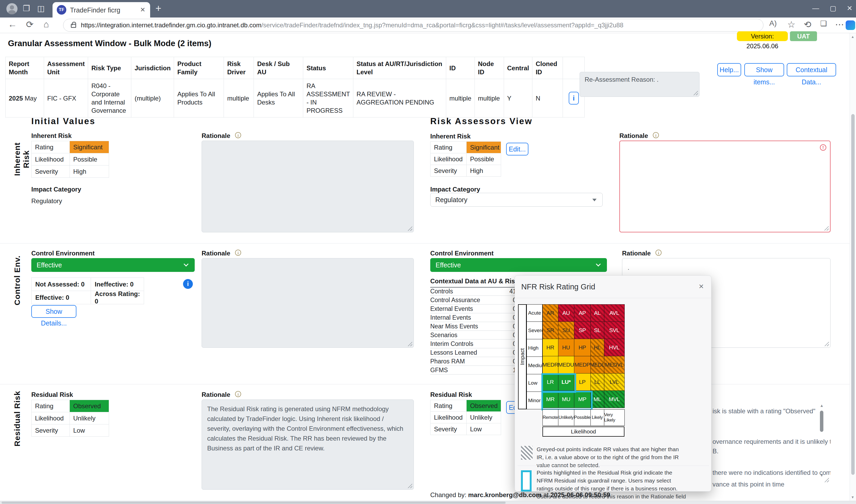  Describe the element at coordinates (461, 68) in the screenshot. I see `summary-column-header: ID` at that location.